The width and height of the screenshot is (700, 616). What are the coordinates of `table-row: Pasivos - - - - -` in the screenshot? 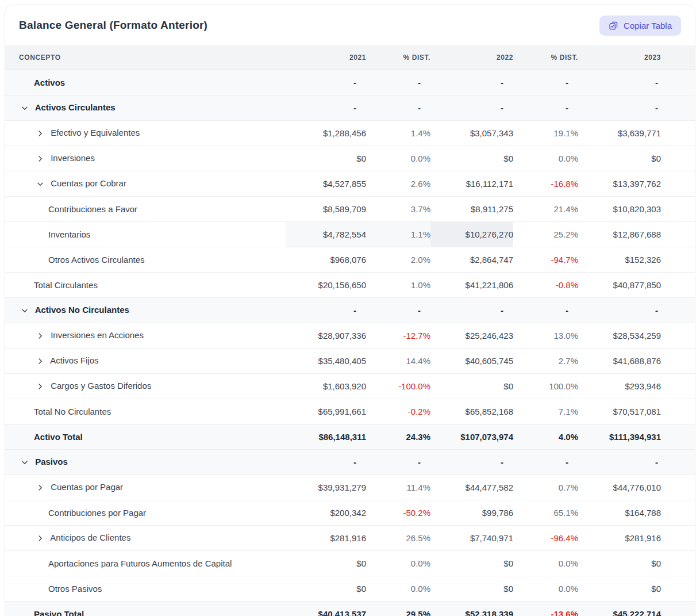 It's located at (351, 462).